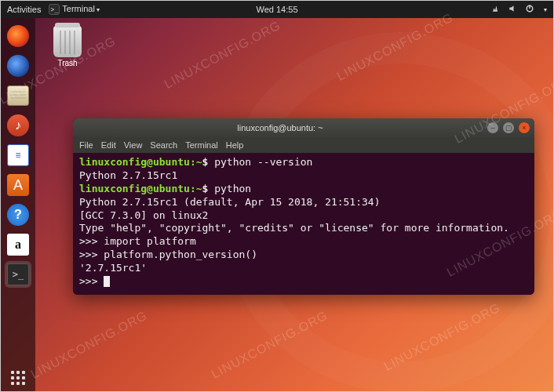 This screenshot has height=392, width=554. What do you see at coordinates (304, 128) in the screenshot?
I see `titlebar: linuxconfig@ubuntu: ~ – ▢ ×` at bounding box center [304, 128].